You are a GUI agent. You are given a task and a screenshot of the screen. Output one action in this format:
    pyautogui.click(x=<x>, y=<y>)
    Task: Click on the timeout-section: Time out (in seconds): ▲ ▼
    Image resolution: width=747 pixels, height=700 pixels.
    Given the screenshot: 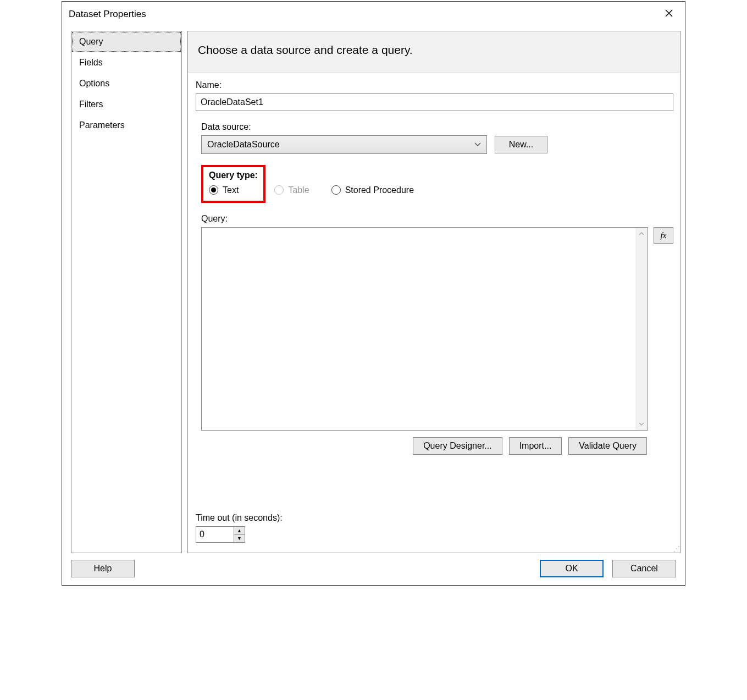 What is the action you would take?
    pyautogui.click(x=434, y=528)
    